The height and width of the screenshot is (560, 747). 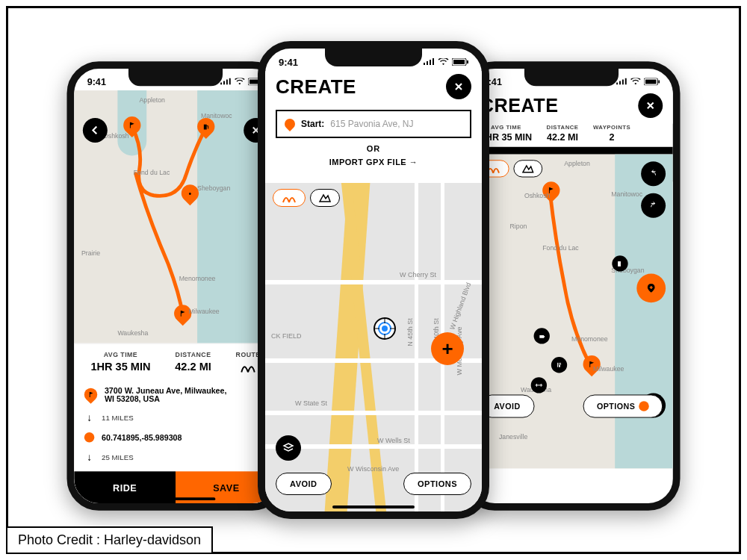 I want to click on stat-route-type: ROUTE, so click(x=248, y=361).